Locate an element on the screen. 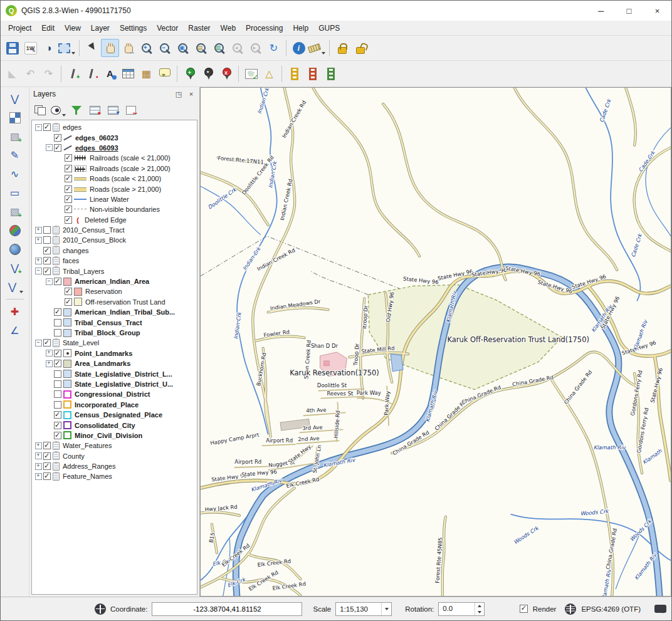 This screenshot has width=672, height=621. minimize-button: ─ is located at coordinates (601, 11).